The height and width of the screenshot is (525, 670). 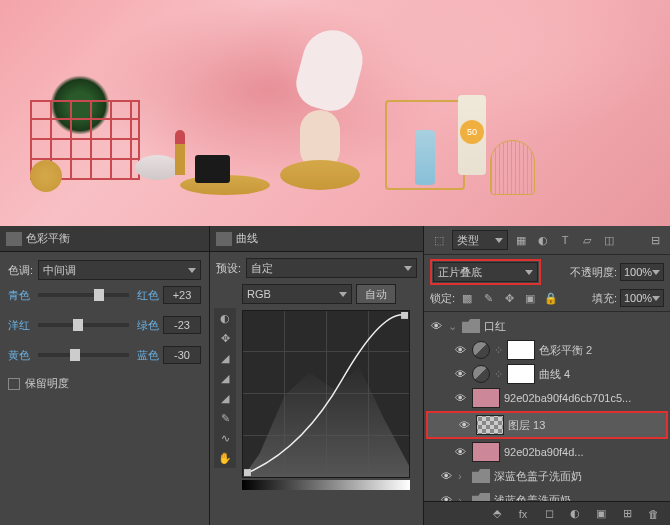 I want to click on layer-name: 深蓝色盖子洗面奶, so click(x=538, y=476).